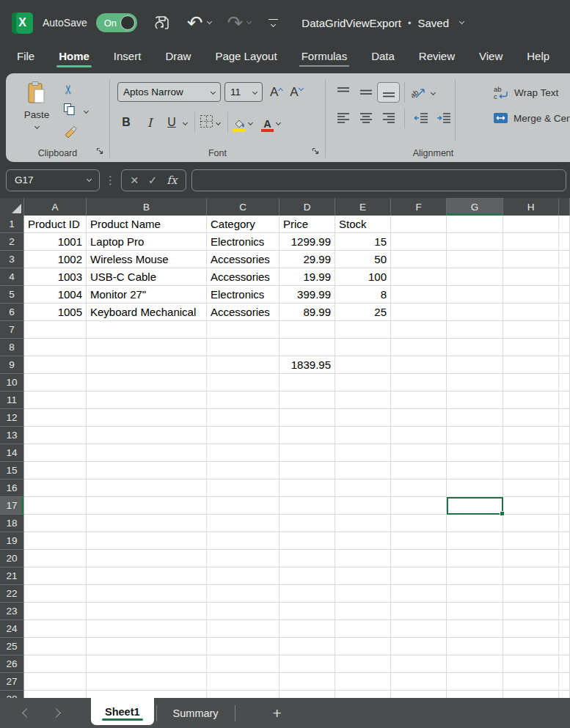  I want to click on menu-tab-draw: Draw, so click(178, 59).